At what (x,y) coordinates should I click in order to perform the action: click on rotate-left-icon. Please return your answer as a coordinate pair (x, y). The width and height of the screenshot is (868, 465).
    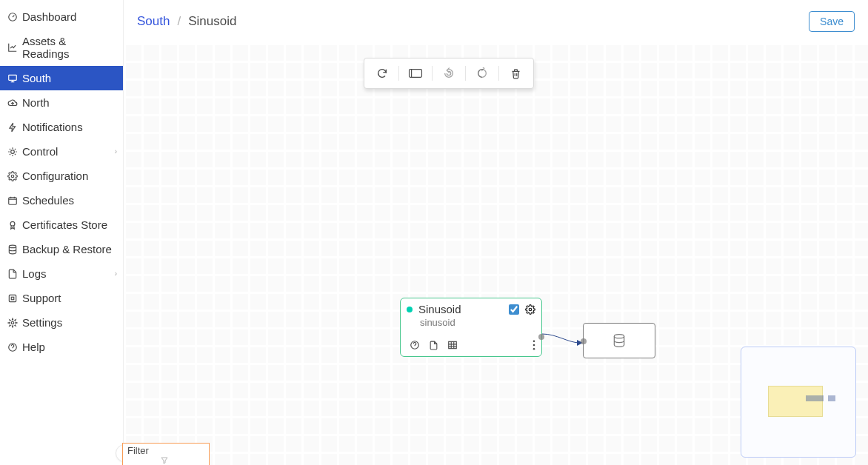
    Looking at the image, I should click on (449, 73).